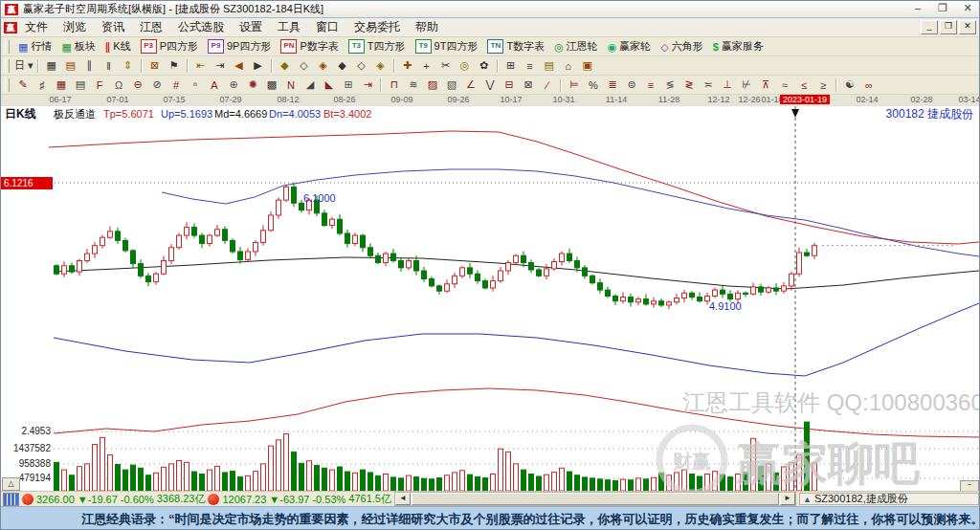 Image resolution: width=980 pixels, height=530 pixels. I want to click on menu-item-浏览: 浏览, so click(75, 27).